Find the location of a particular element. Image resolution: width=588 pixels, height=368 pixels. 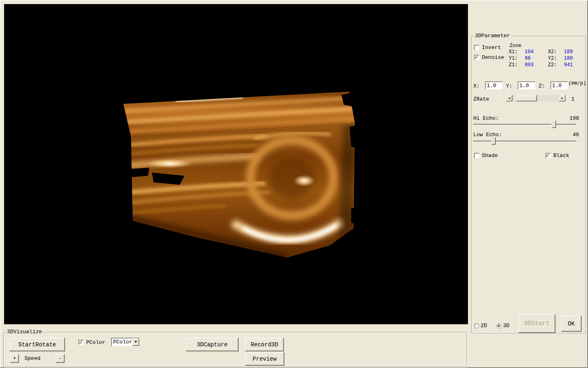

pcolor-dropdown-value: PColor is located at coordinates (122, 342).